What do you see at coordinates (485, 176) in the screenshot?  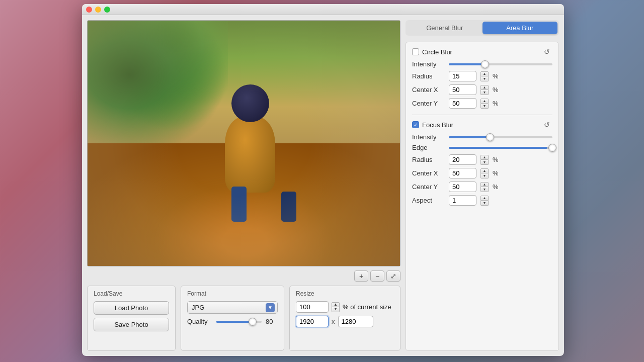 I see `focus-cx-down: ▼` at bounding box center [485, 176].